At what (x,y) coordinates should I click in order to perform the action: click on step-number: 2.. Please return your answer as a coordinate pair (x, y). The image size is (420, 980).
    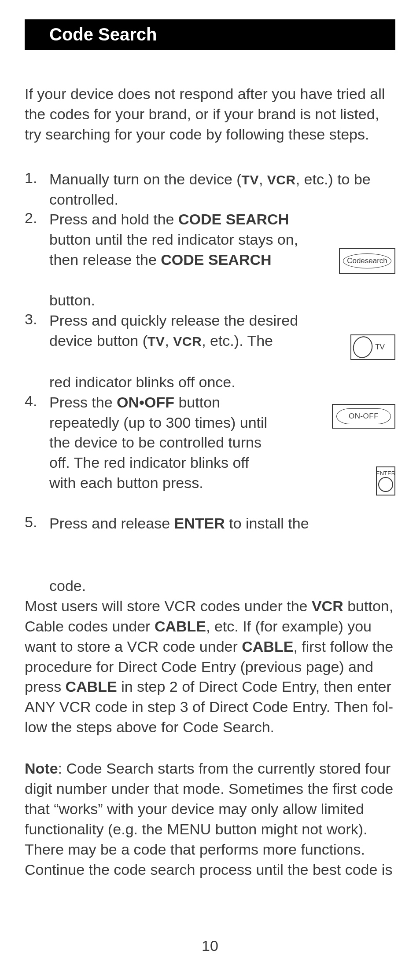
    Looking at the image, I should click on (31, 218).